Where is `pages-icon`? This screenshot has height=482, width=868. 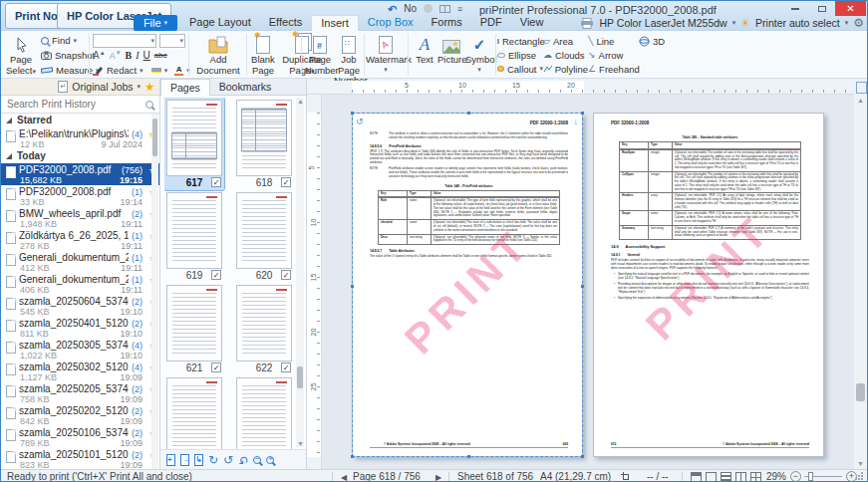 pages-icon is located at coordinates (444, 9).